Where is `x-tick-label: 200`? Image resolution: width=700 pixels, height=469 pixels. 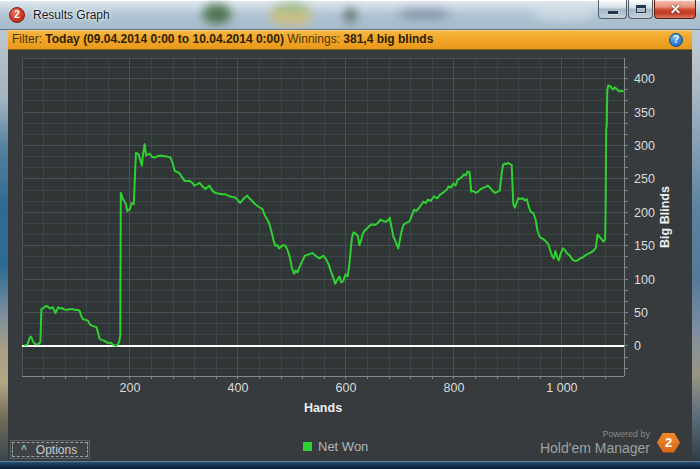
x-tick-label: 200 is located at coordinates (130, 388).